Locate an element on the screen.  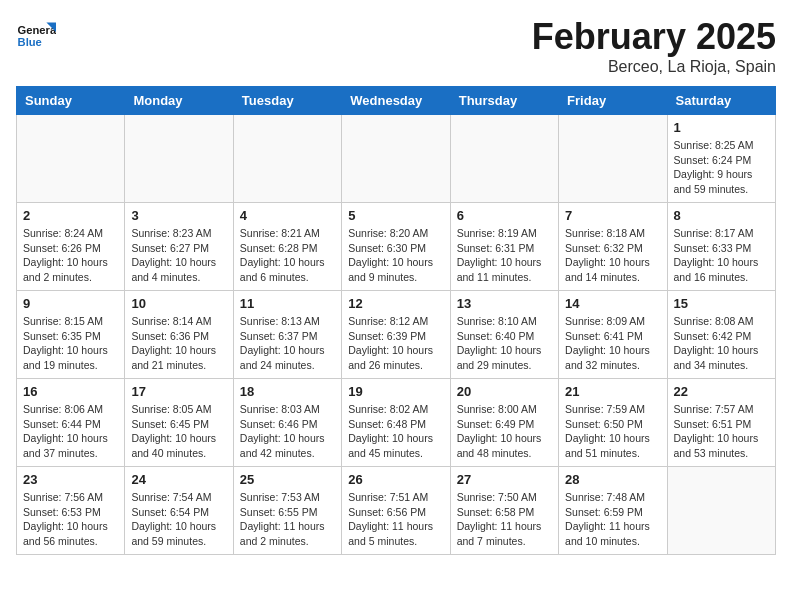
day-info: Sunrise: 7:53 AM Sunset: 6:55 PM Dayligh… is located at coordinates (288, 520).